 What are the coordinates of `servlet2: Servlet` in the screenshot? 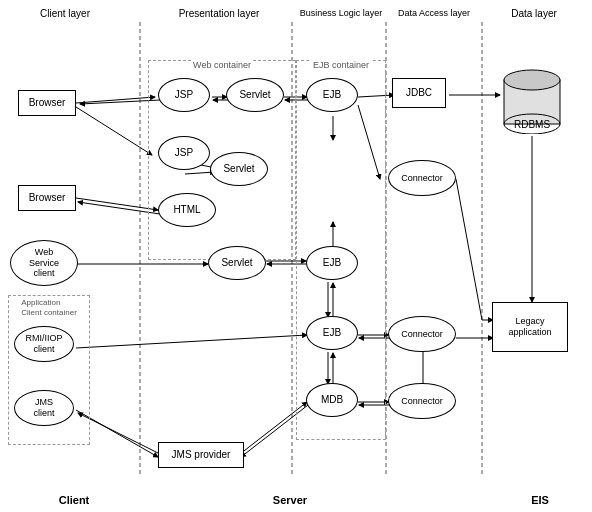 It's located at (239, 169).